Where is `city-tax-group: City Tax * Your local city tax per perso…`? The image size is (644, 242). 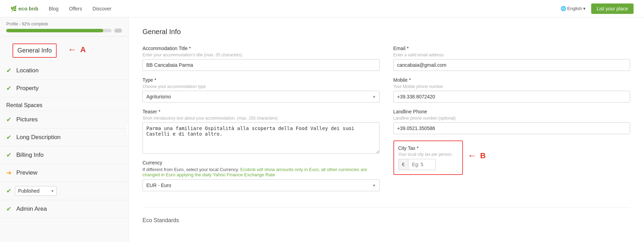 city-tax-group: City Tax * Your local city tax per perso… is located at coordinates (512, 158).